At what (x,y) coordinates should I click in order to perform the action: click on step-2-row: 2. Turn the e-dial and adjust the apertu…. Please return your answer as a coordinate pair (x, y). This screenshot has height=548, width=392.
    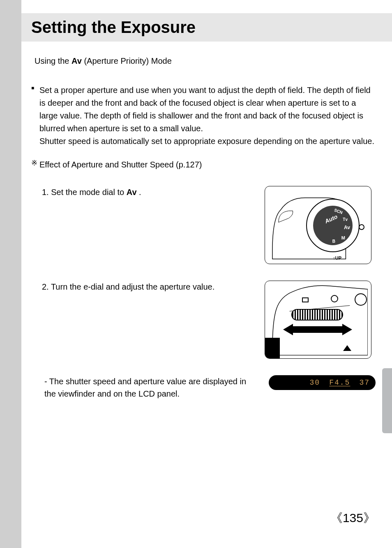
    Looking at the image, I should click on (203, 322).